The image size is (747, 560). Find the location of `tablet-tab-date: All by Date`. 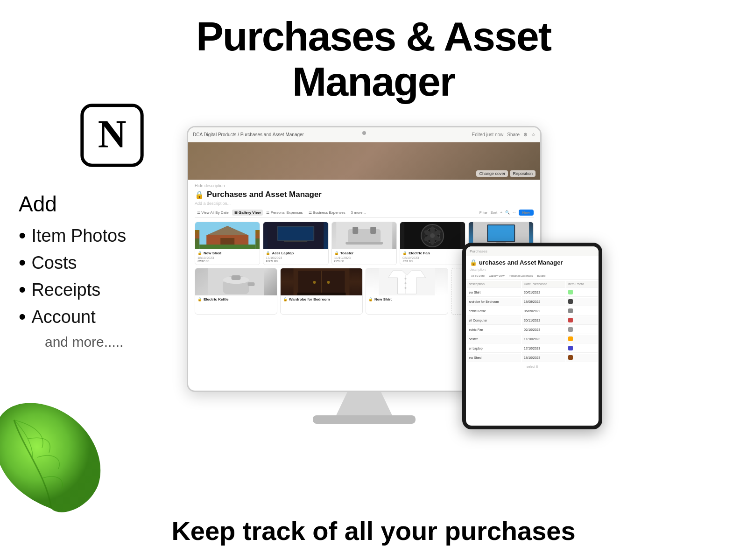

tablet-tab-date: All by Date is located at coordinates (478, 276).